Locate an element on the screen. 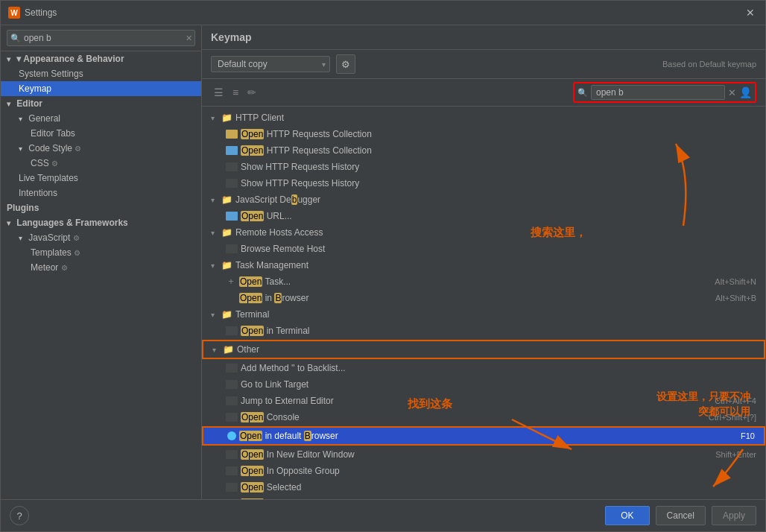 The width and height of the screenshot is (766, 532). sidebar-search-clear-icon: ✕ is located at coordinates (189, 39).